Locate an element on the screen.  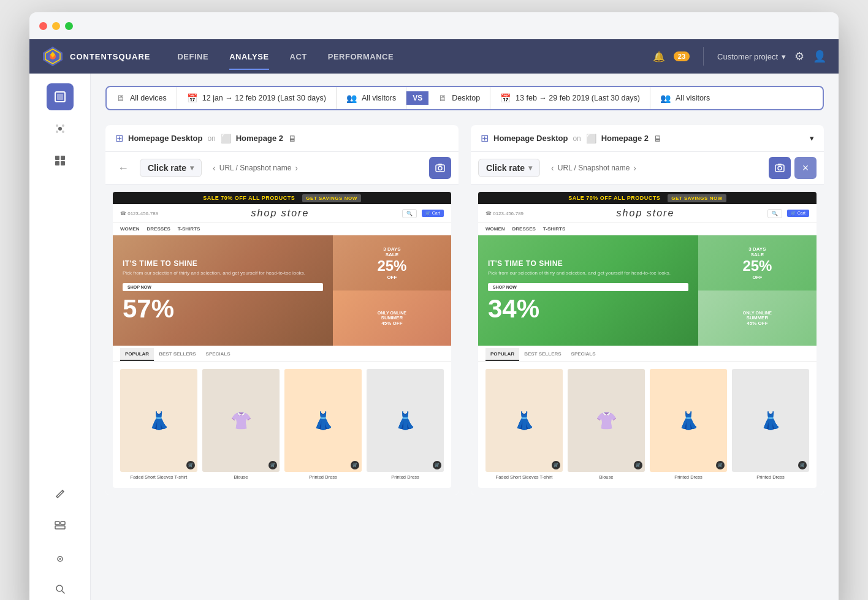
product-4-left: 👗 🛒 Printed Dress is located at coordinates (405, 425).